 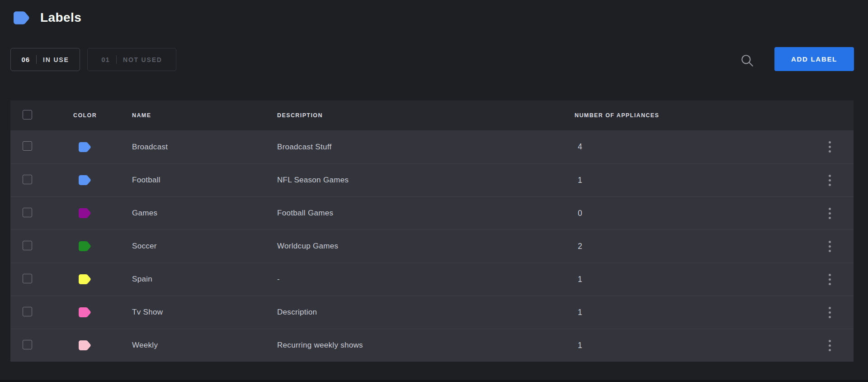 What do you see at coordinates (432, 312) in the screenshot?
I see `table-row: Tv Show Description 1` at bounding box center [432, 312].